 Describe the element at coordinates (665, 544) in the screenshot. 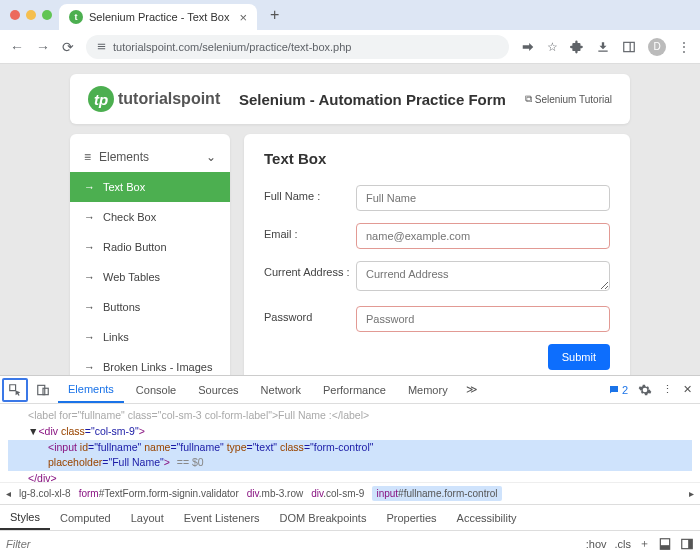

I see `computed-toggle-icon` at that location.